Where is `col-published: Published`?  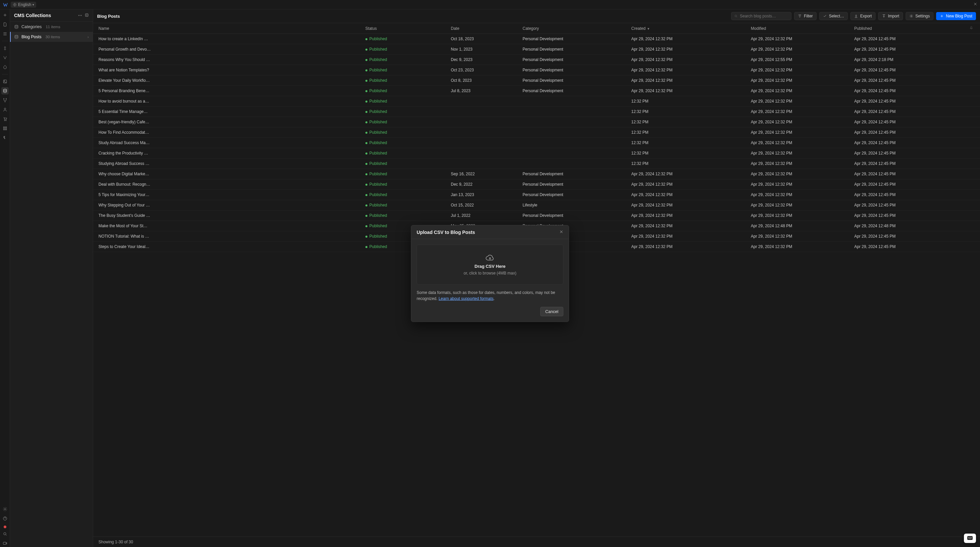
col-published: Published is located at coordinates (908, 29).